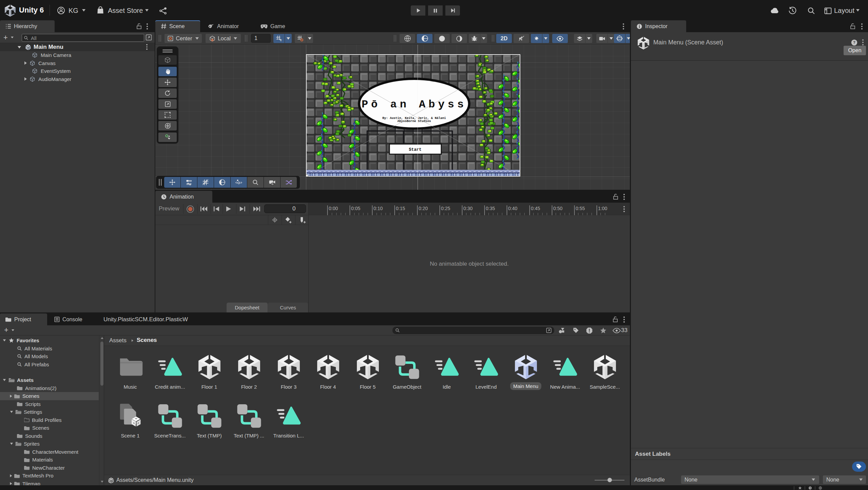  What do you see at coordinates (602, 208) in the screenshot?
I see `svg-text: 1:00` at bounding box center [602, 208].